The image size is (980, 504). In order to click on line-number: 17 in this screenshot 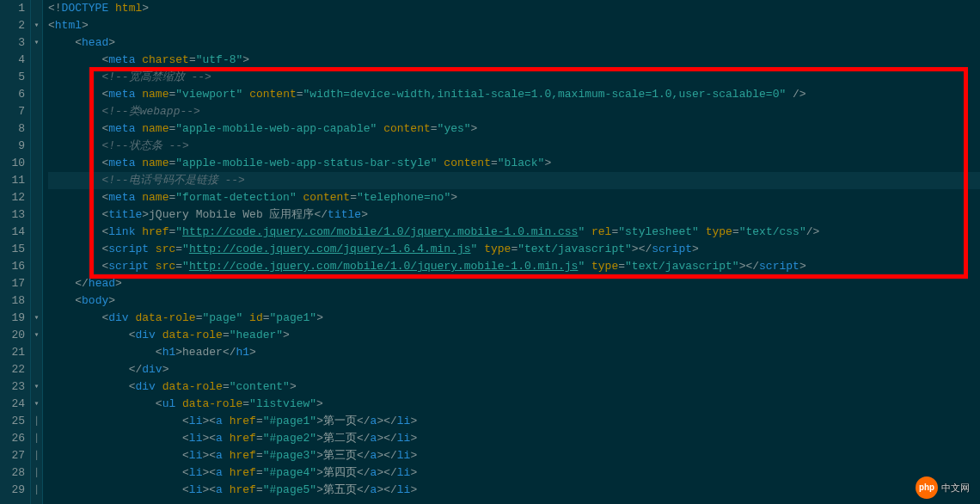, I will do `click(12, 284)`.